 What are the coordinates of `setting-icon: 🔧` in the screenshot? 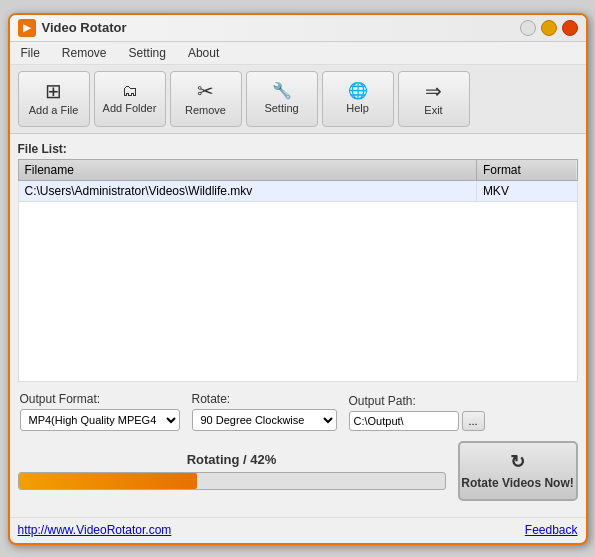 It's located at (282, 91).